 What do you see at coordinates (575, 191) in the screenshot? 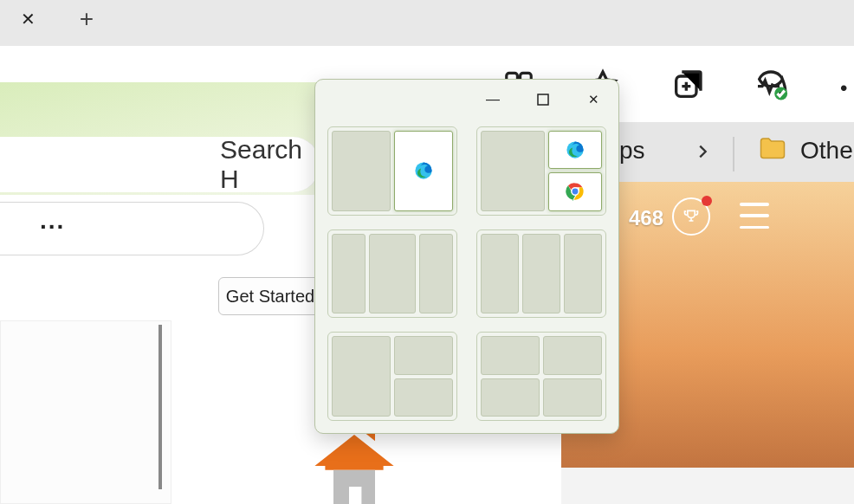
I see `chrome-icon` at bounding box center [575, 191].